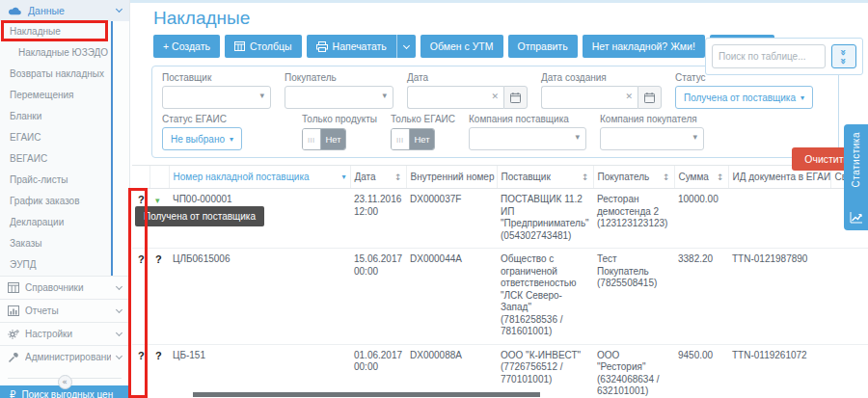 Image resolution: width=868 pixels, height=398 pixels. What do you see at coordinates (56, 201) in the screenshot?
I see `sidebar-item-grafik-zakazov: График заказов` at bounding box center [56, 201].